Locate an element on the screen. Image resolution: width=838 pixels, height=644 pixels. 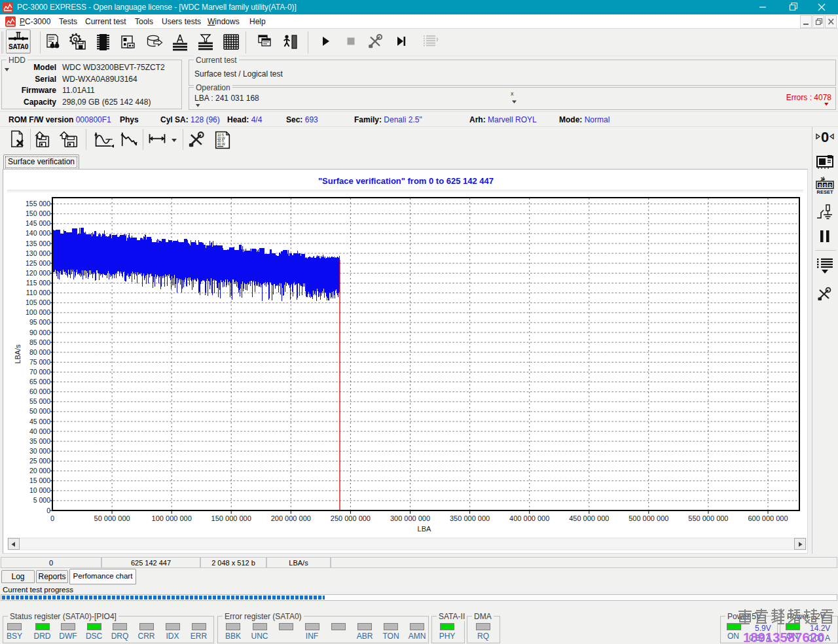
svg-text: 120 000 is located at coordinates (38, 273).